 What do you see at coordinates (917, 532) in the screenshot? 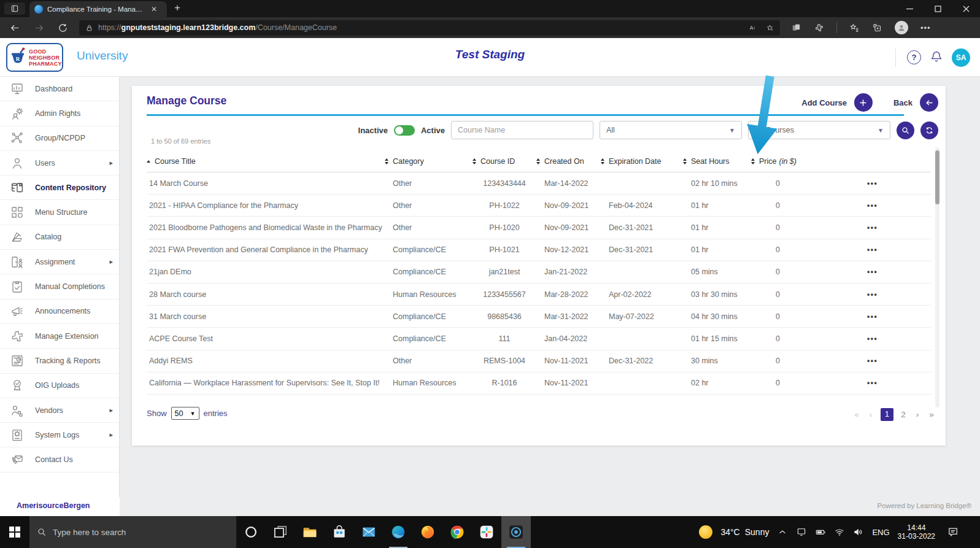
I see `taskbar-clock: 14:4431-03-2022` at bounding box center [917, 532].